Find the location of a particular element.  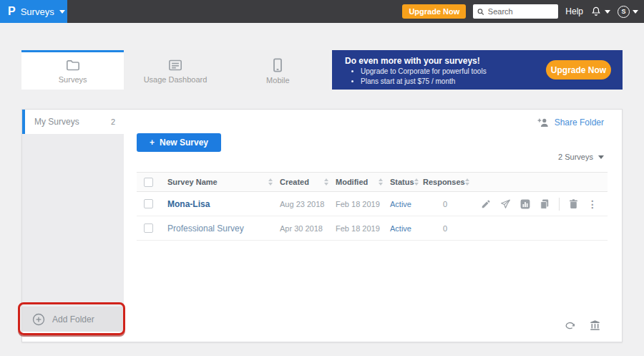

select-all-checkbox is located at coordinates (149, 182).